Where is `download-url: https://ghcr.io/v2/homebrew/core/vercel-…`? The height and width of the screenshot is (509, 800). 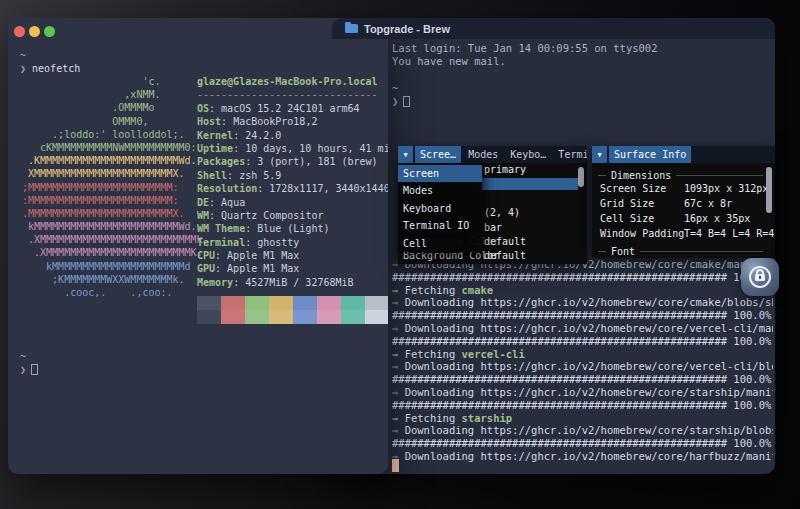
download-url: https://ghcr.io/v2/homebrew/core/vercel-… is located at coordinates (627, 328).